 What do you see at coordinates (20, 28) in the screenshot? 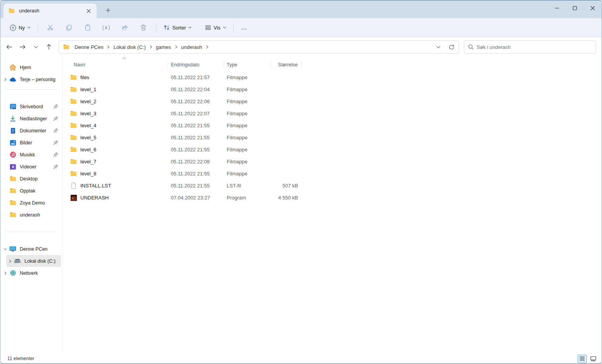
I see `new-button: Ny` at bounding box center [20, 28].